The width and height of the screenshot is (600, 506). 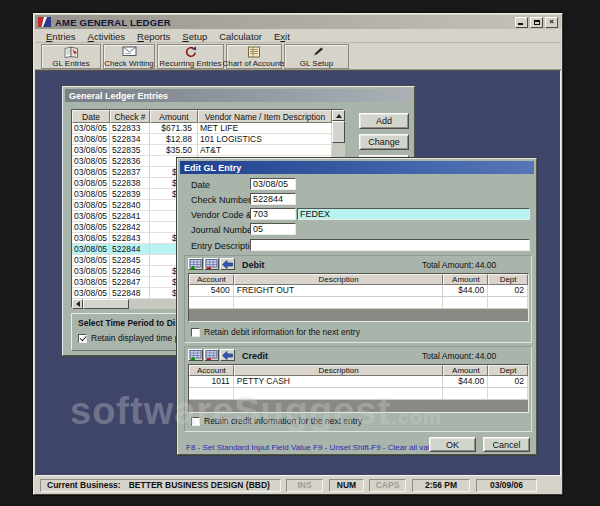 I want to click on menu-entries: Entries, so click(x=61, y=36).